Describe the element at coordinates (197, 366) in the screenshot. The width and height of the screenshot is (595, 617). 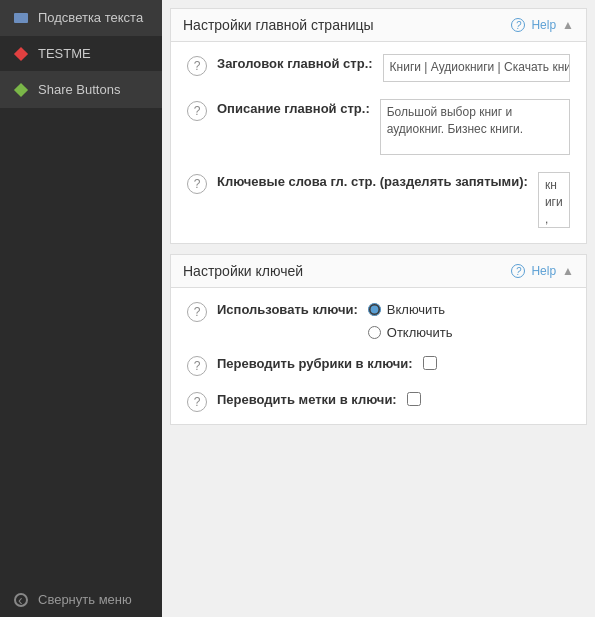
I see `translate-categories-question-icon: ?` at that location.